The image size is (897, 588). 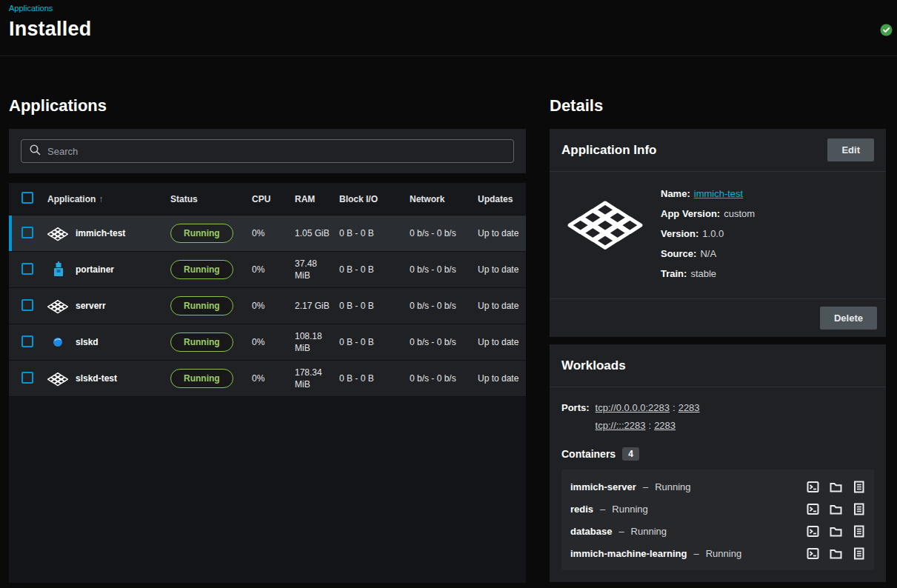 What do you see at coordinates (50, 30) in the screenshot?
I see `page-title: Installed` at bounding box center [50, 30].